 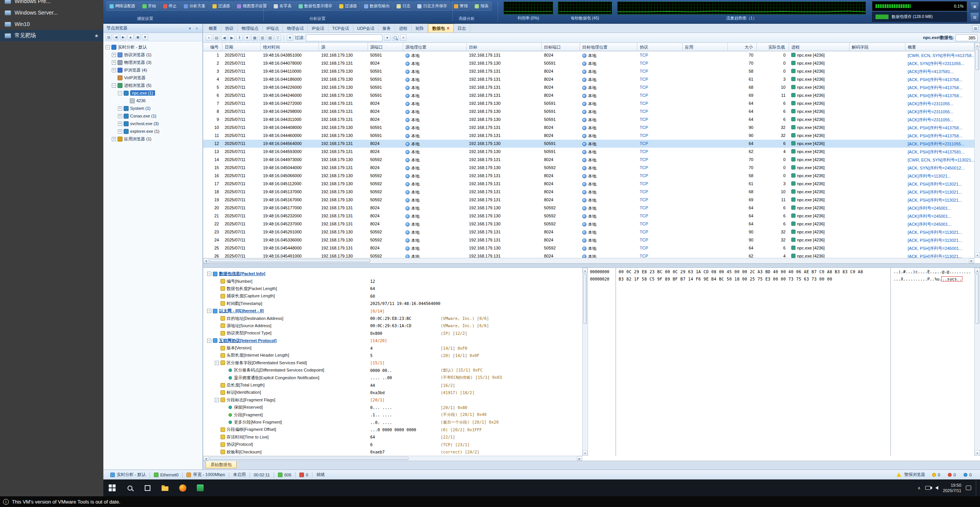 I want to click on cache-button: ▤, so click(x=975, y=17).